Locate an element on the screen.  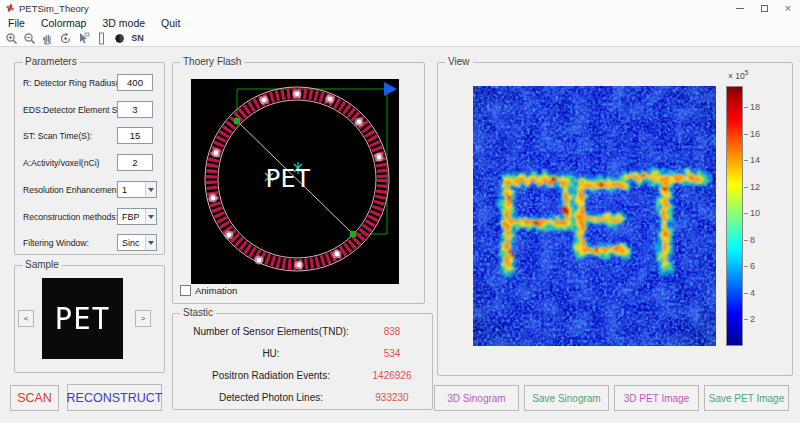
menu-3d-mode: 3D mode is located at coordinates (124, 23).